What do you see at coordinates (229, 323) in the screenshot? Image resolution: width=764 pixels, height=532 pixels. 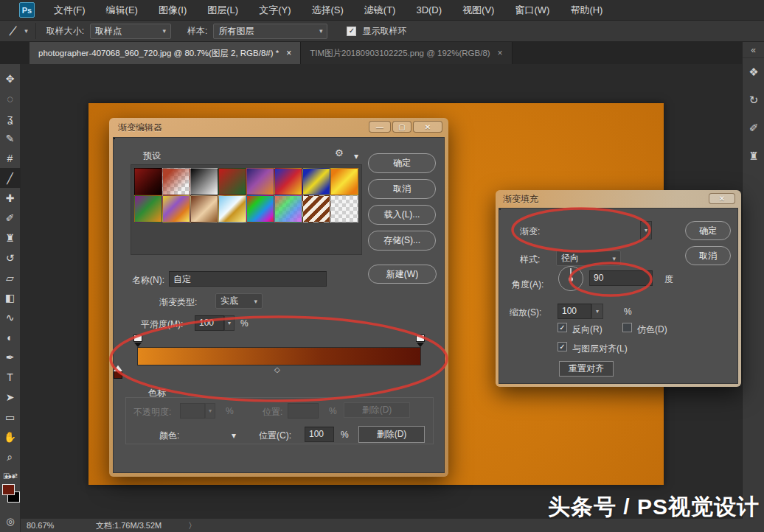 I see `smoothness-stepper: ▾` at bounding box center [229, 323].